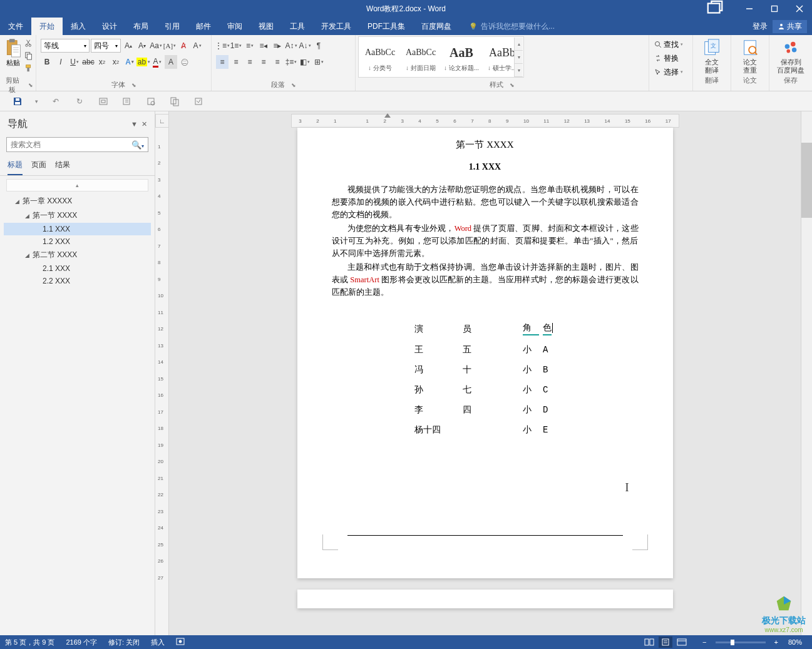 The width and height of the screenshot is (812, 649). Describe the element at coordinates (63, 168) in the screenshot. I see `nav-tab-results: 结果` at that location.